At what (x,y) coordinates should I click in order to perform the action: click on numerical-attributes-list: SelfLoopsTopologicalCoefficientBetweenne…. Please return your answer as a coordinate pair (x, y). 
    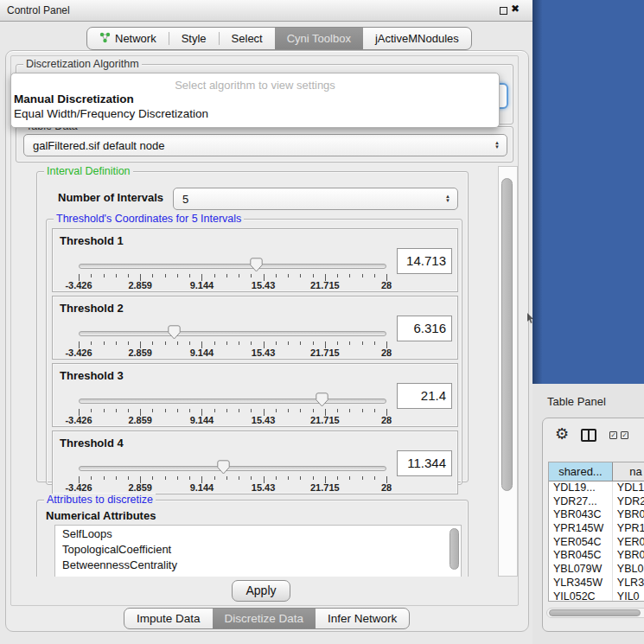
    Looking at the image, I should click on (258, 551).